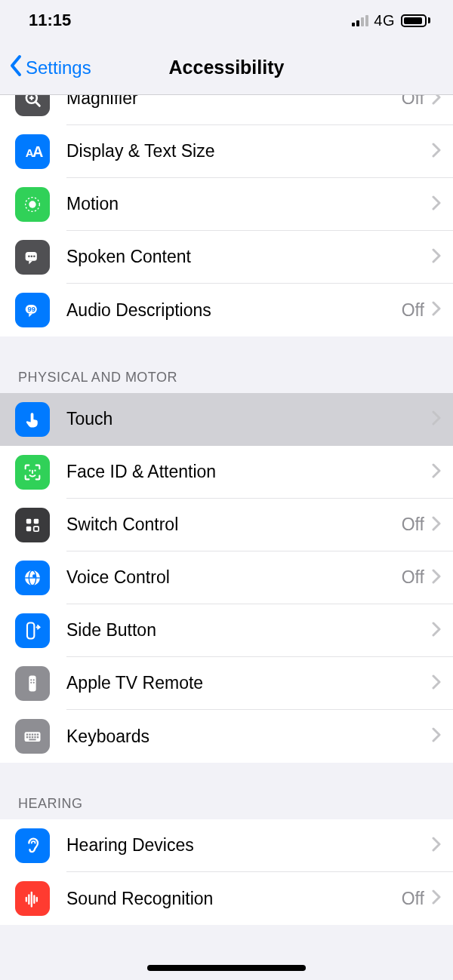 The width and height of the screenshot is (453, 980). What do you see at coordinates (118, 578) in the screenshot?
I see `list-item-label: Voice Control` at bounding box center [118, 578].